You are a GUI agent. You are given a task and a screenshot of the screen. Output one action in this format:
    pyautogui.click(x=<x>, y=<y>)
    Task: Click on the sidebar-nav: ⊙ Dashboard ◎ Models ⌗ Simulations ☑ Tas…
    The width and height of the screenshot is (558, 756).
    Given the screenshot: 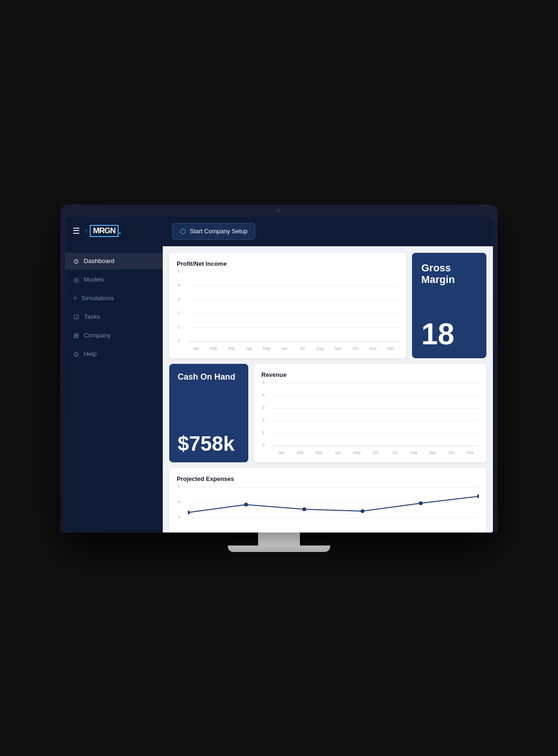 What is the action you would take?
    pyautogui.click(x=114, y=389)
    